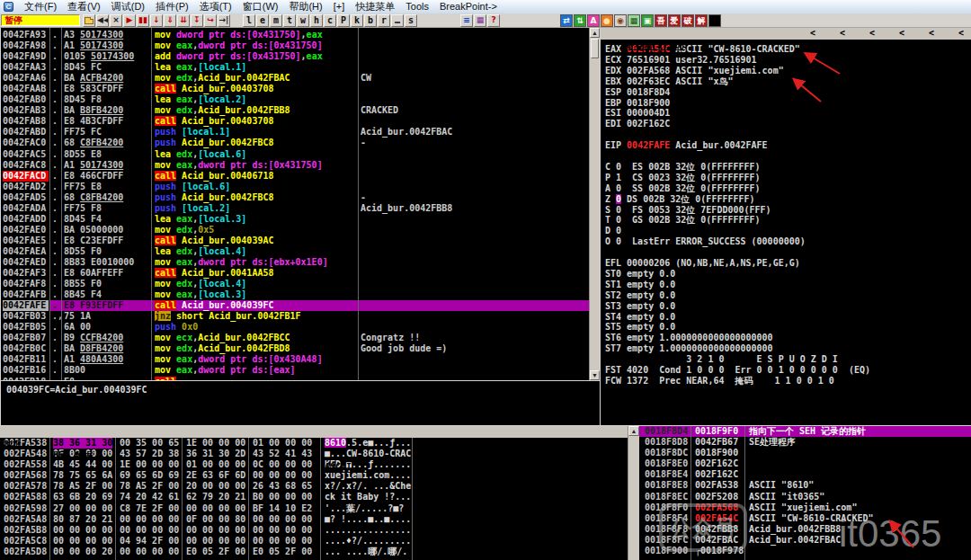 The image size is (971, 560). Describe the element at coordinates (295, 252) in the screenshot. I see `disasm-row: 0042FAEA.8D55 F0lea edx,[local.4]` at that location.